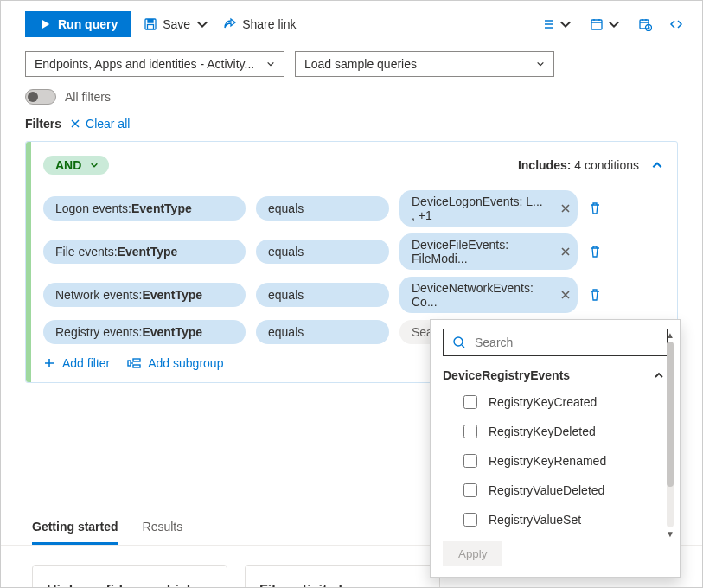 The width and height of the screenshot is (703, 588). I want to click on code-toggle-button, so click(676, 24).